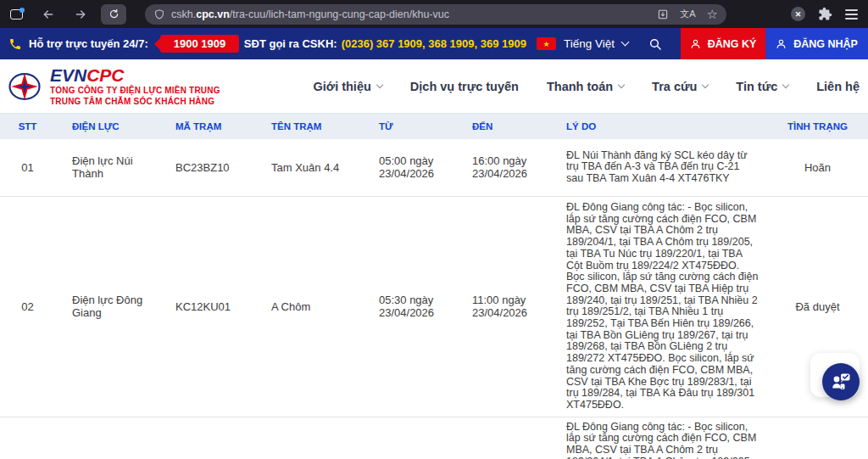 Image resolution: width=868 pixels, height=459 pixels. Describe the element at coordinates (114, 87) in the screenshot. I see `evncpc-logo: EVNCPC TỔNG CÔNG TY ĐIỆN LỰC MIỀN TRUNG …` at that location.